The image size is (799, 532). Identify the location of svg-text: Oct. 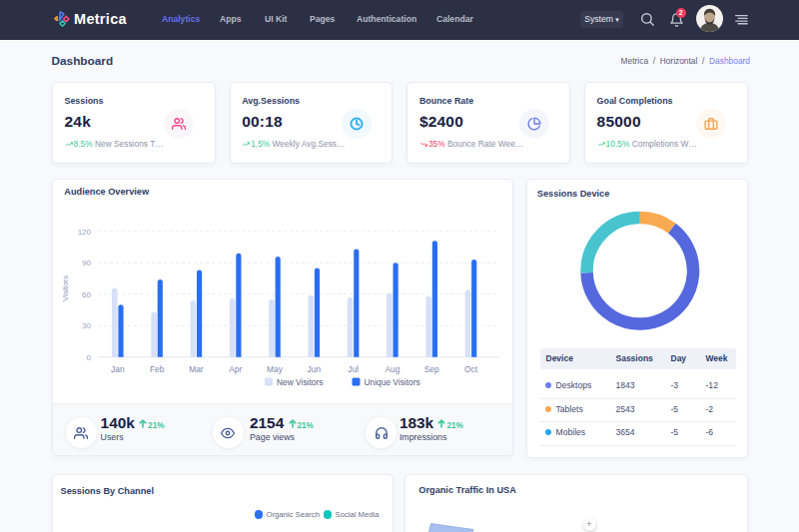
(471, 368).